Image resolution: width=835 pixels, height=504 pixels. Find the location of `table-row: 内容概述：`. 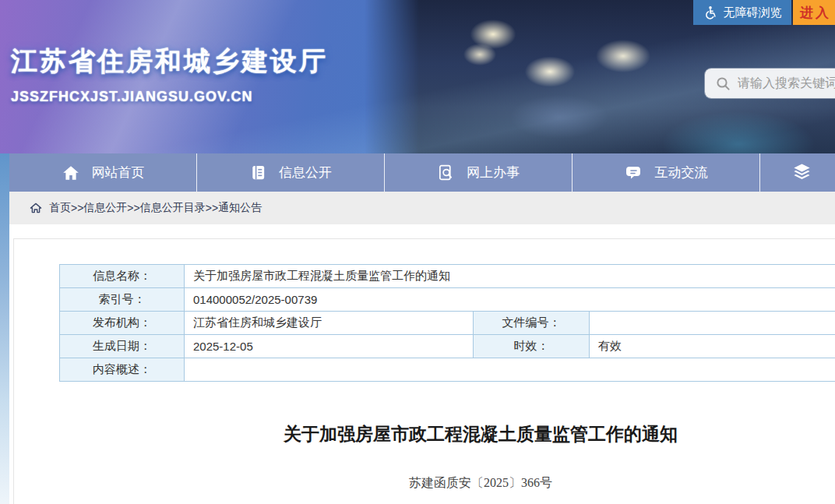

table-row: 内容概述： is located at coordinates (447, 370).